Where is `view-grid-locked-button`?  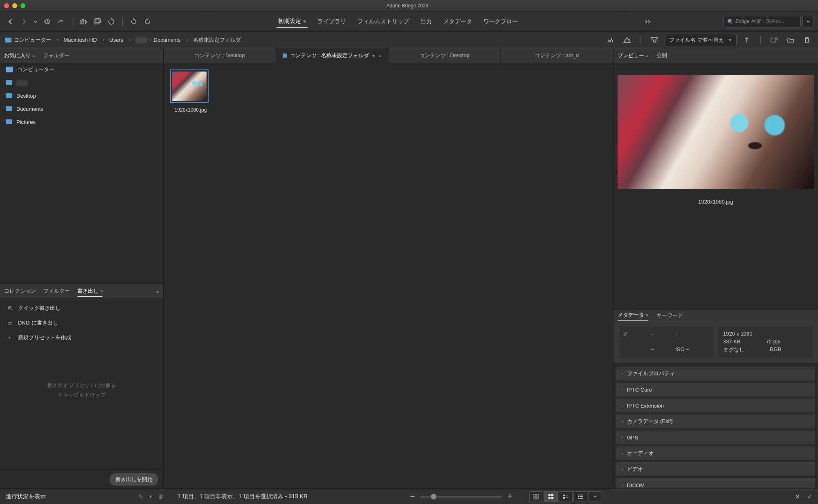
view-grid-locked-button is located at coordinates (536, 497).